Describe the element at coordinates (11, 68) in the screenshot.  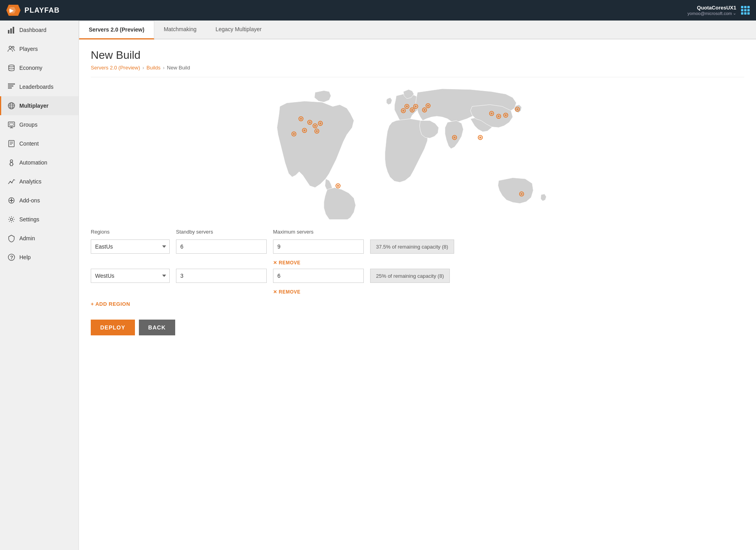
I see `economy-icon` at that location.